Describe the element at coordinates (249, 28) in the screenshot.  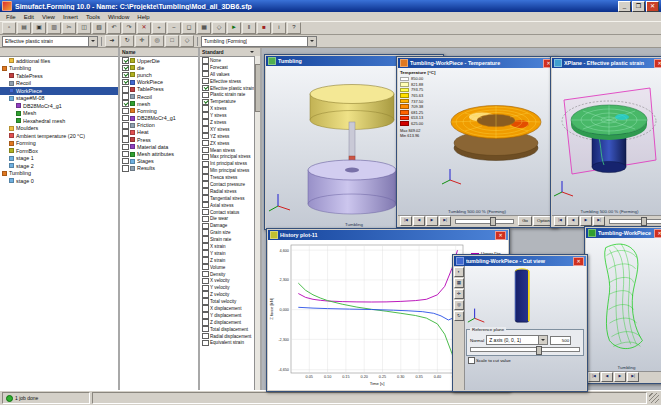
I see `toolbar-icon: ‖` at that location.